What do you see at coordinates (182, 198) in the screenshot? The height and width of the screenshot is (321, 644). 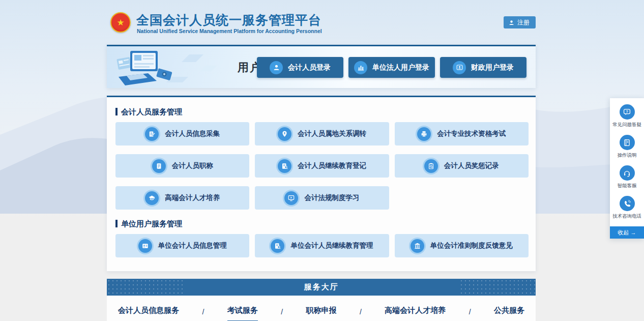 I see `card-high-end-talent-training: 高端会计人才培养` at bounding box center [182, 198].